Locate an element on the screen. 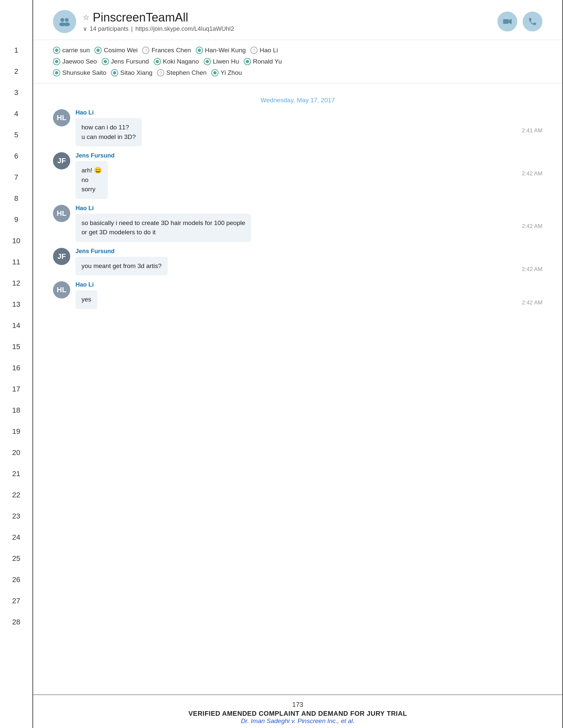 The width and height of the screenshot is (563, 728). group-participants: 14 participants is located at coordinates (109, 29).